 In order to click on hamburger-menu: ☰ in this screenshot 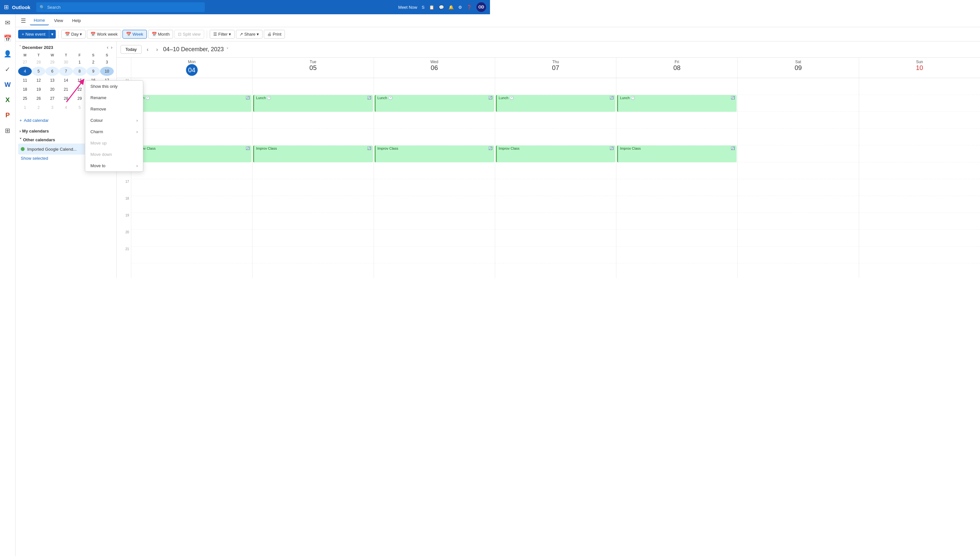, I will do `click(24, 21)`.